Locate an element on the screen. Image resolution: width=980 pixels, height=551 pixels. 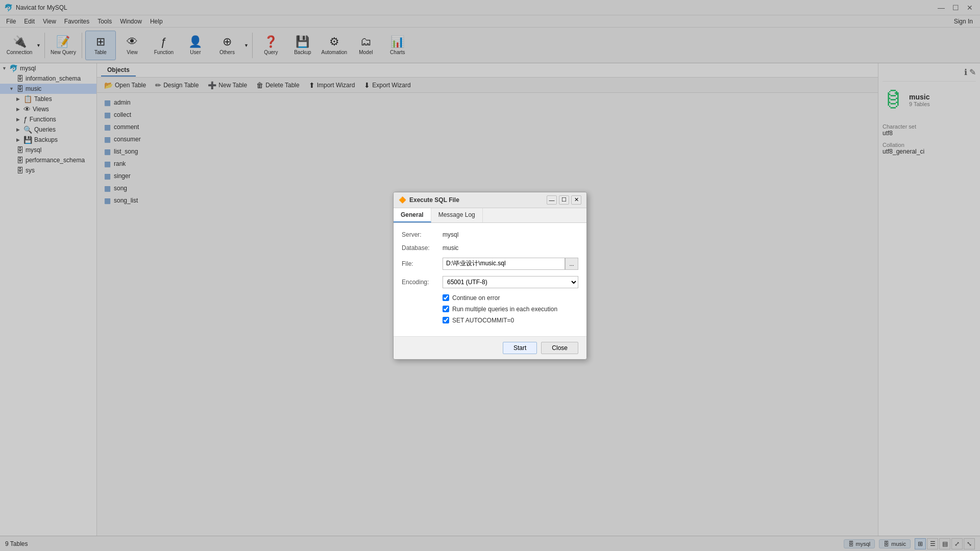
file-label: File: is located at coordinates (422, 264).